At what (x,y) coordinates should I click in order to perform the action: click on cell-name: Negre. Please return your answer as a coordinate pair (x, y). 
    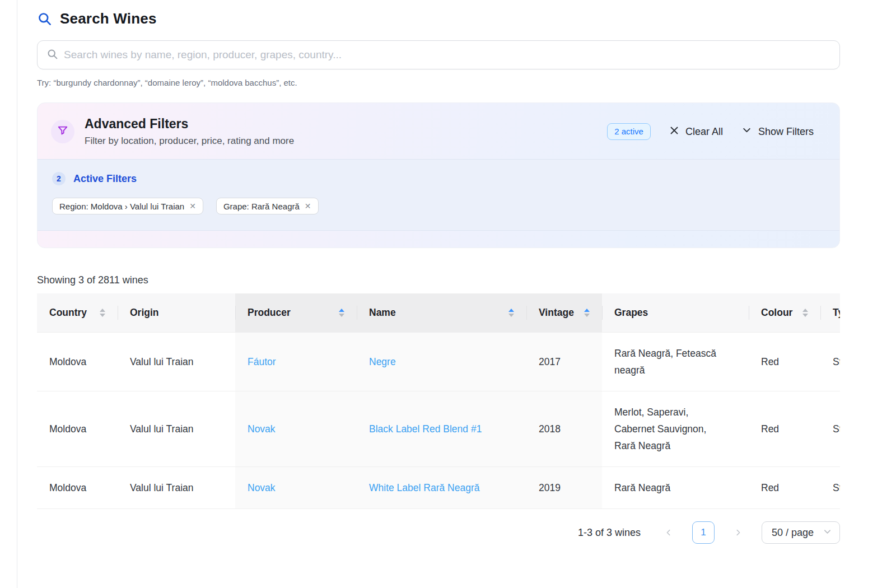
    Looking at the image, I should click on (441, 362).